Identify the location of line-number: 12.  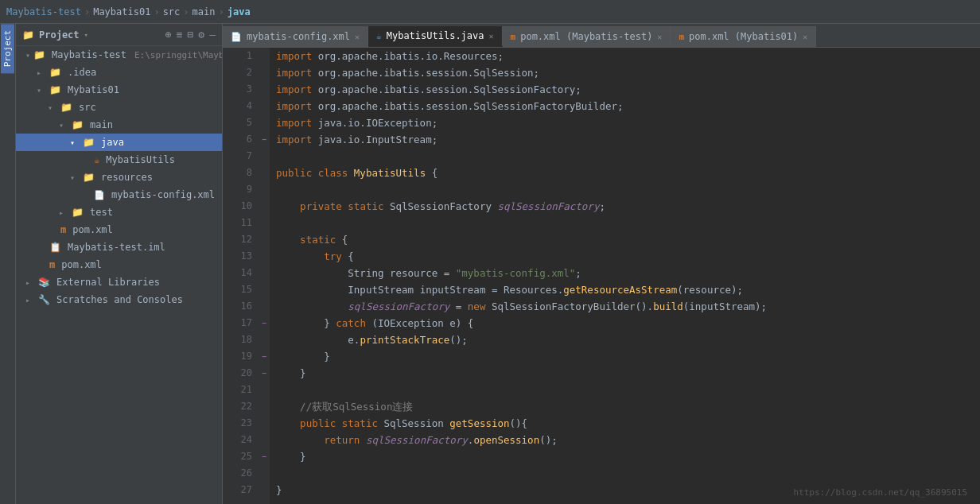
(239, 240).